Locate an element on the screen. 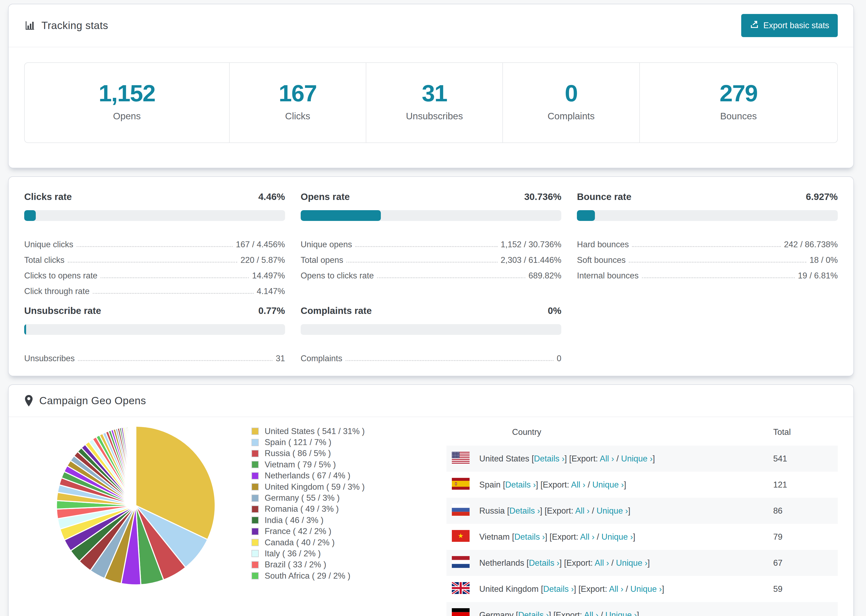 The image size is (866, 616). stat-value: 0 is located at coordinates (571, 93).